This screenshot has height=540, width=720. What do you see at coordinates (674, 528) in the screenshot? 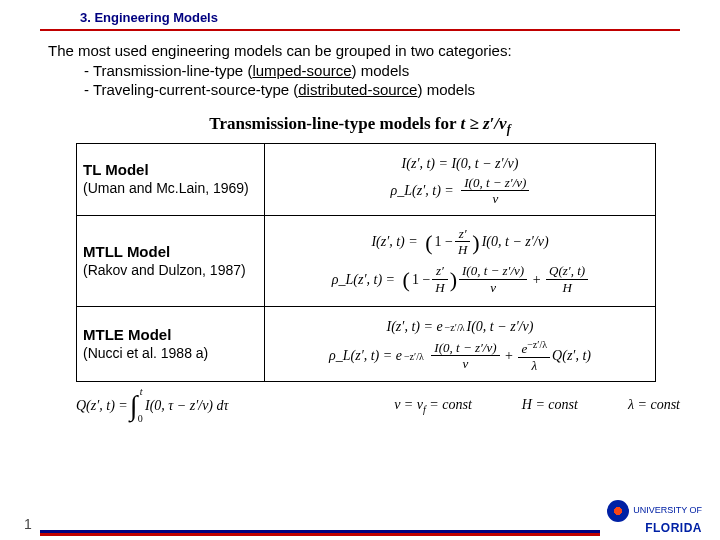
I see `logo-big-text: FLORIDA` at bounding box center [674, 528].